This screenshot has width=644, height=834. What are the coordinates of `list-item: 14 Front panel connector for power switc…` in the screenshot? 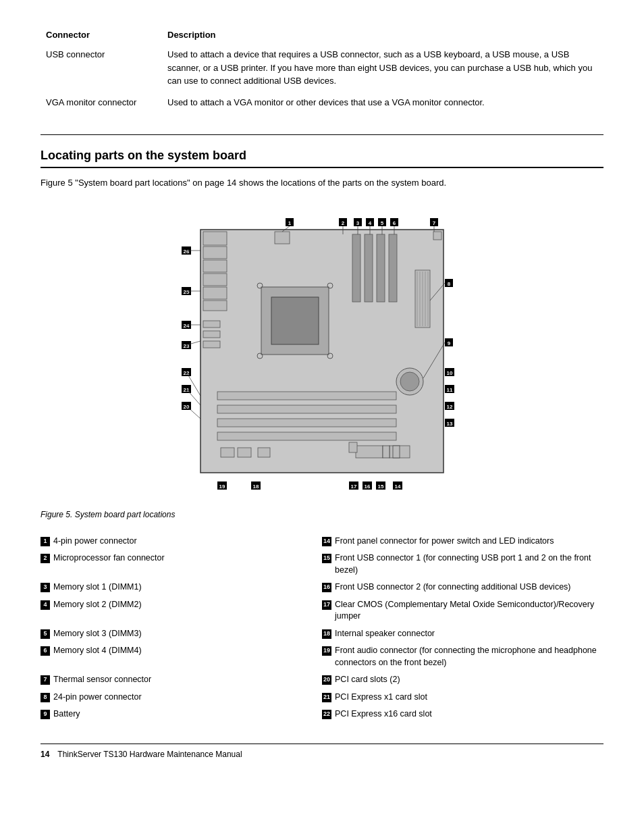 It's located at (463, 542).